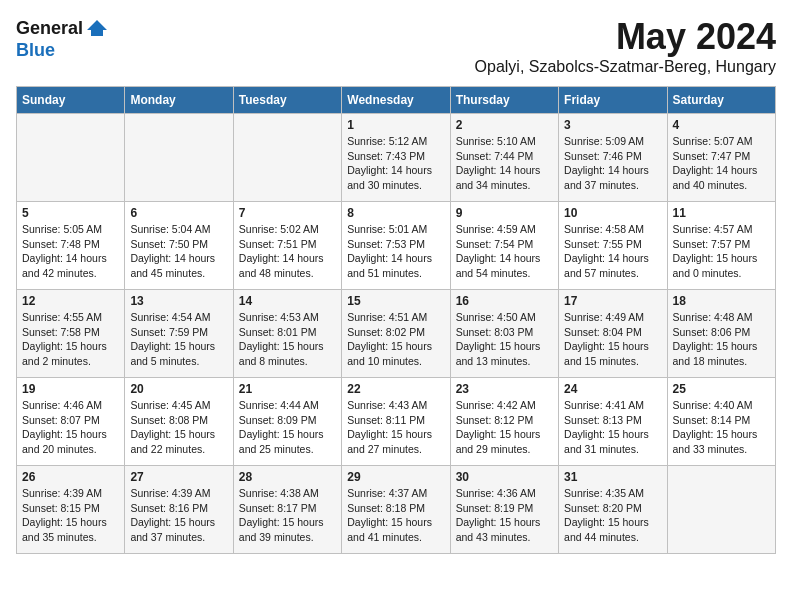  Describe the element at coordinates (179, 100) in the screenshot. I see `column-header-monday: Monday` at that location.